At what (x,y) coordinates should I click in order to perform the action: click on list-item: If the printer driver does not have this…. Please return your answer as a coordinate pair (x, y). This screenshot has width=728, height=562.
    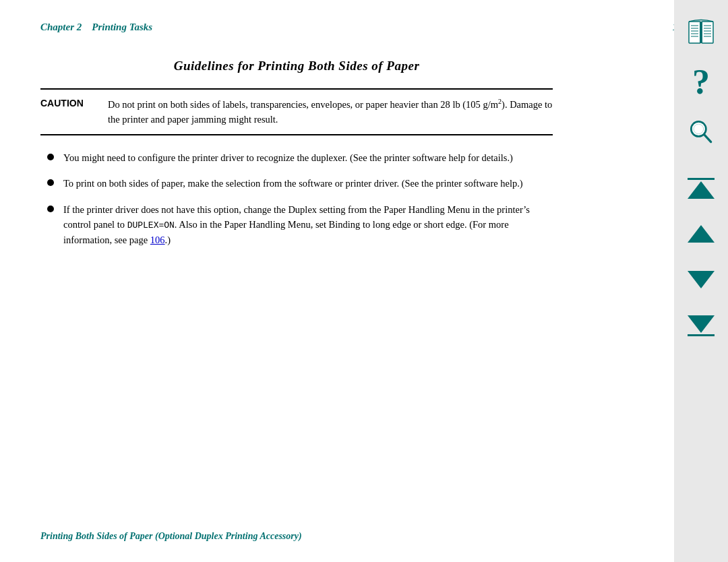
    Looking at the image, I should click on (300, 225).